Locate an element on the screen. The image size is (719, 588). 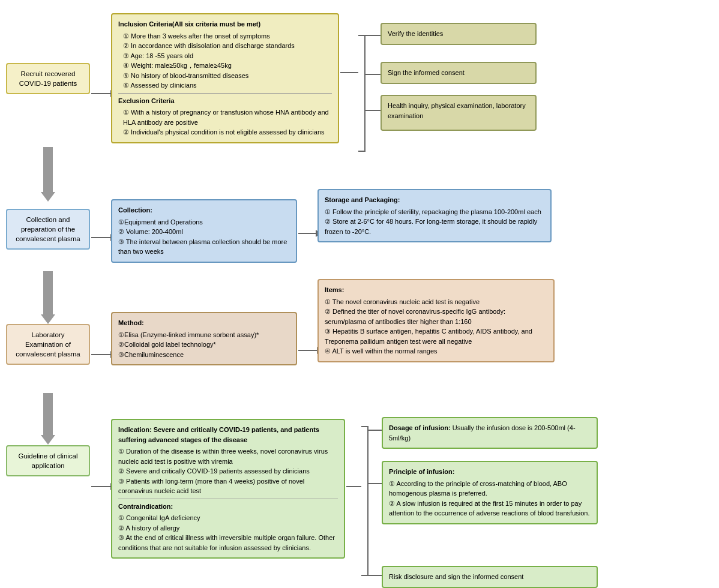
contra-item-2: ② A history of allergy is located at coordinates (228, 528).